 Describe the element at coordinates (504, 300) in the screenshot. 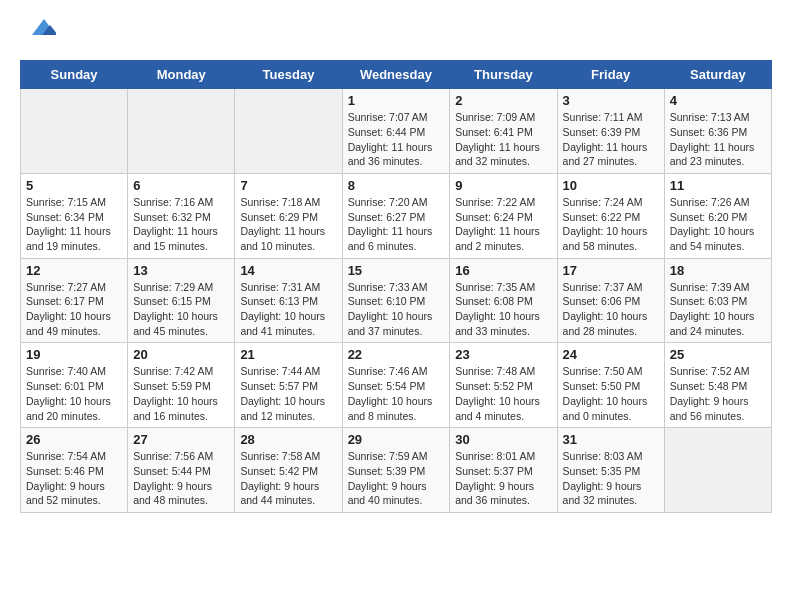

I see `calendar-cell: 16Sunrise: 7:35 AM Sunset: 6:08 PM Dayli…` at that location.